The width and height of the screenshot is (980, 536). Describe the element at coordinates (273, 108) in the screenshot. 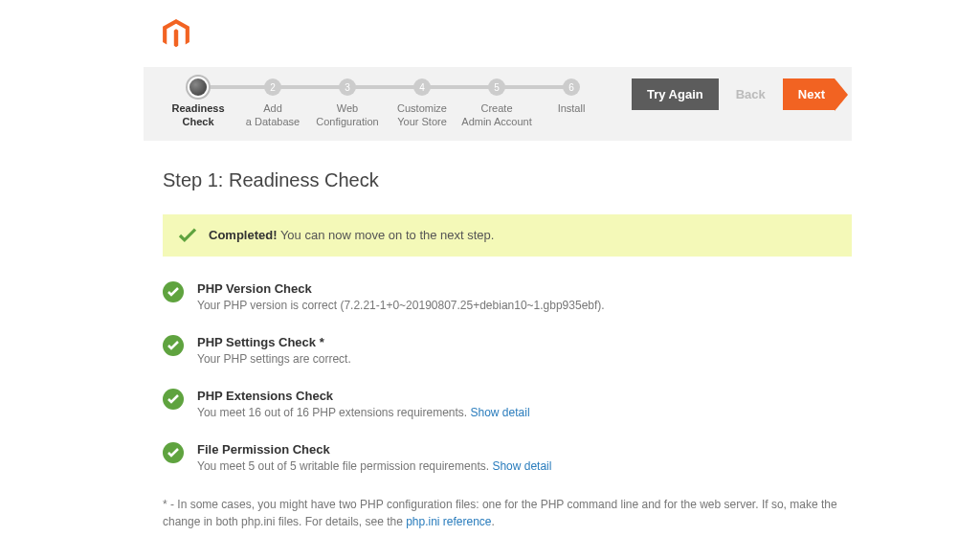

I see `step-label: Add` at that location.